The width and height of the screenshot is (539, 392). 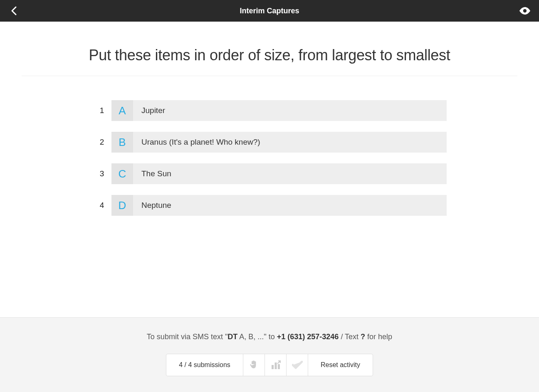 I want to click on sms-code: DT, so click(x=232, y=337).